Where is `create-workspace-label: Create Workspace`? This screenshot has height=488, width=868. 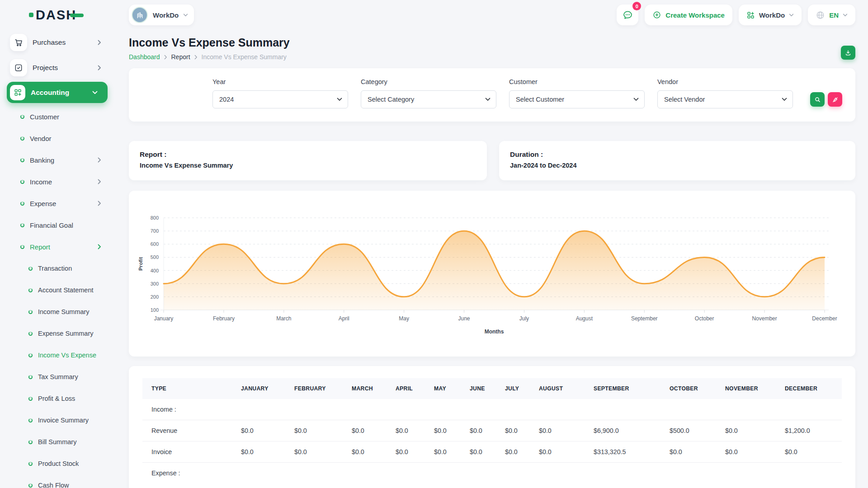 create-workspace-label: Create Workspace is located at coordinates (695, 15).